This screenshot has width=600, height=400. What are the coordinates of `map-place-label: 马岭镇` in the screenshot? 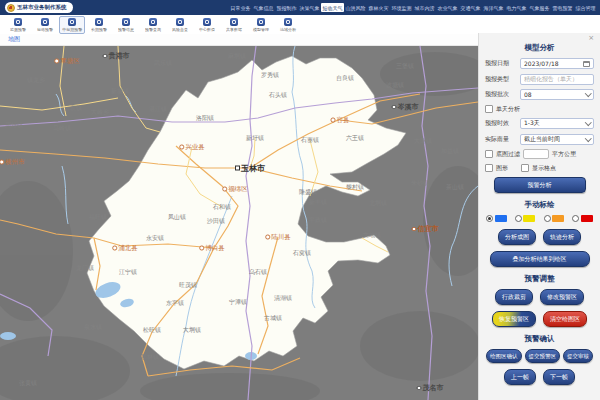 It's located at (62, 128).